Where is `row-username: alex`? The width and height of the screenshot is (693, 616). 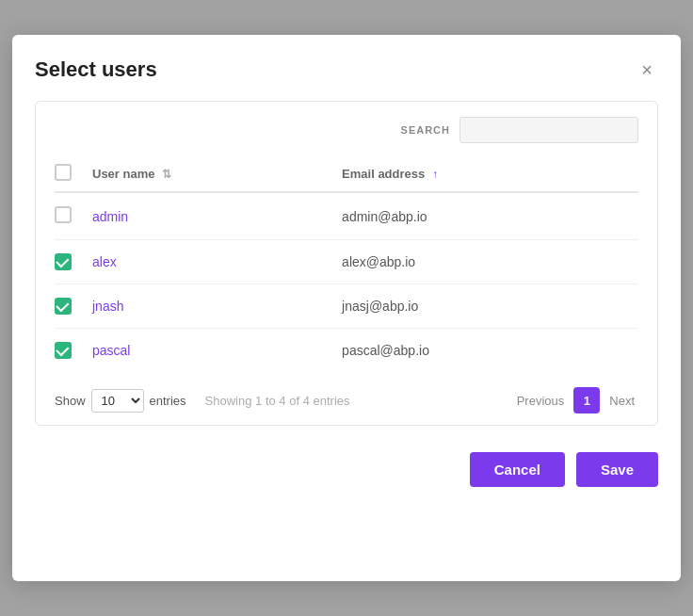
row-username: alex is located at coordinates (217, 262).